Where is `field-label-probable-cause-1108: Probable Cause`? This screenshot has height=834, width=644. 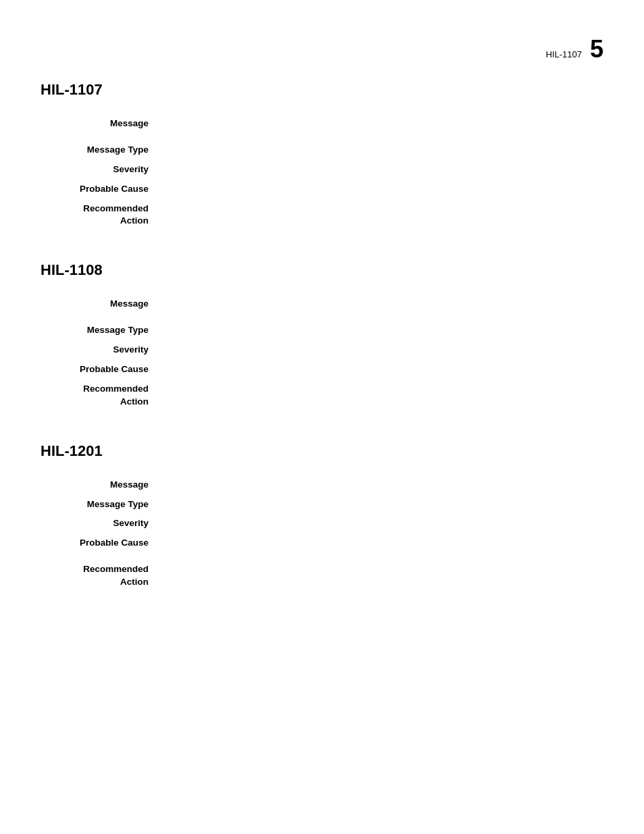
field-label-probable-cause-1108: Probable Cause is located at coordinates (108, 370).